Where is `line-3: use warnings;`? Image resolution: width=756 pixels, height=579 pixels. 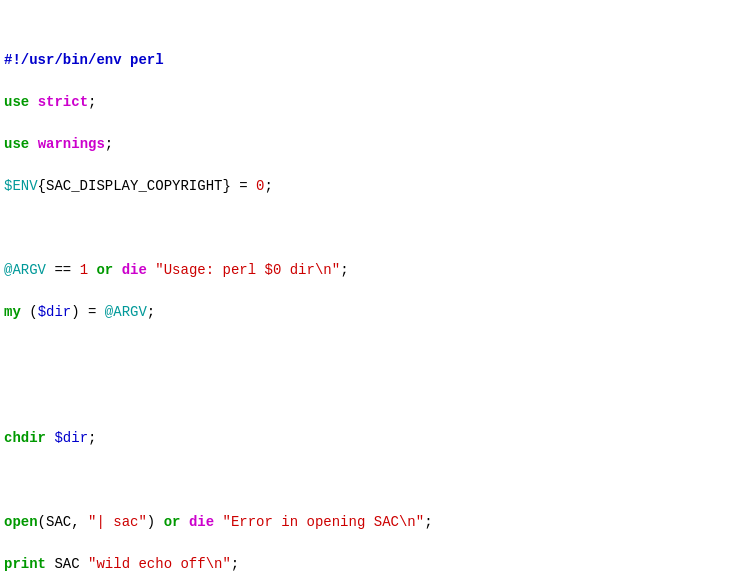 line-3: use warnings; is located at coordinates (378, 144).